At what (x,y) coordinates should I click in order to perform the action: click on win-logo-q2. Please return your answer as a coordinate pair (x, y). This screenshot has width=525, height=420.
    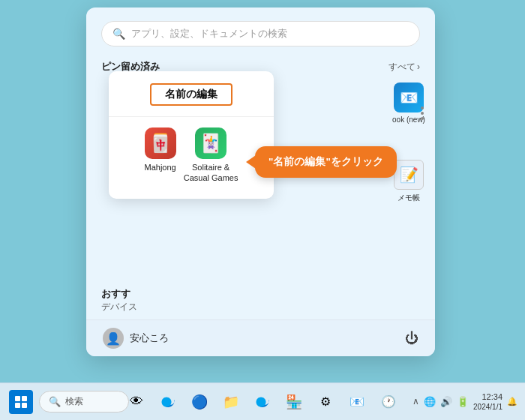
    Looking at the image, I should click on (24, 399).